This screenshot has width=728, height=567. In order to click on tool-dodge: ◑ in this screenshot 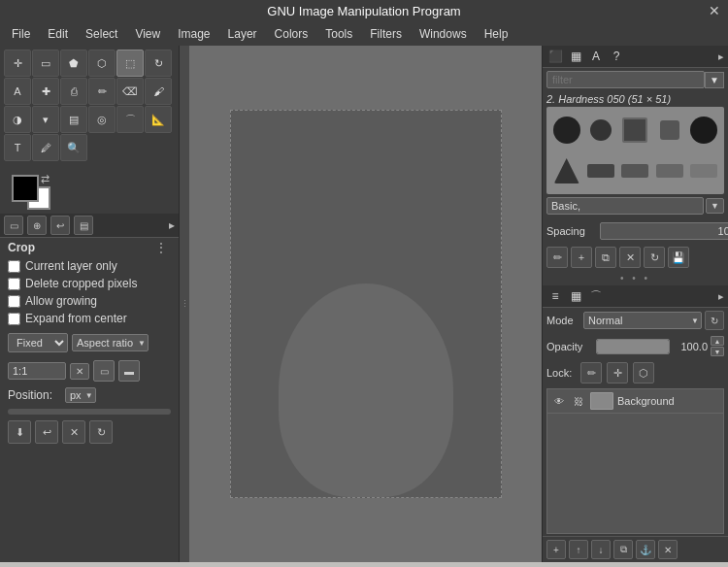, I will do `click(17, 119)`.